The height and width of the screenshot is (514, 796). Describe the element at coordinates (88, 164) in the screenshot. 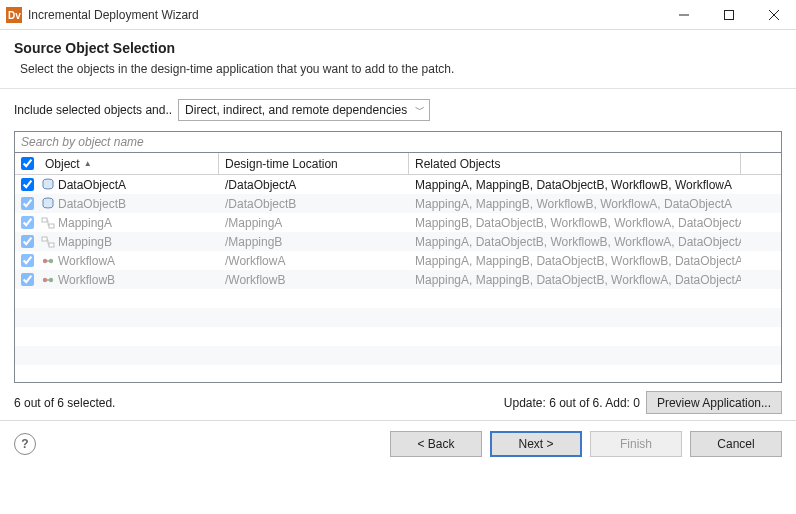

I see `sort-asc-icon: ▲` at that location.